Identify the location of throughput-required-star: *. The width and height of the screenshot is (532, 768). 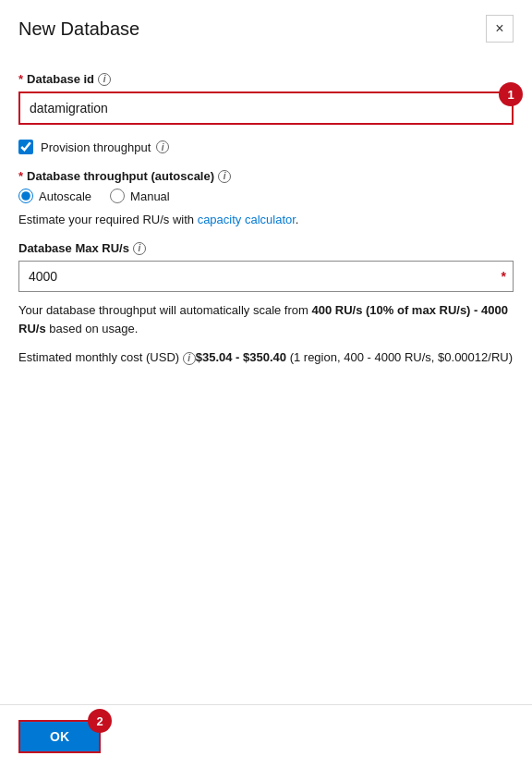
(20, 176).